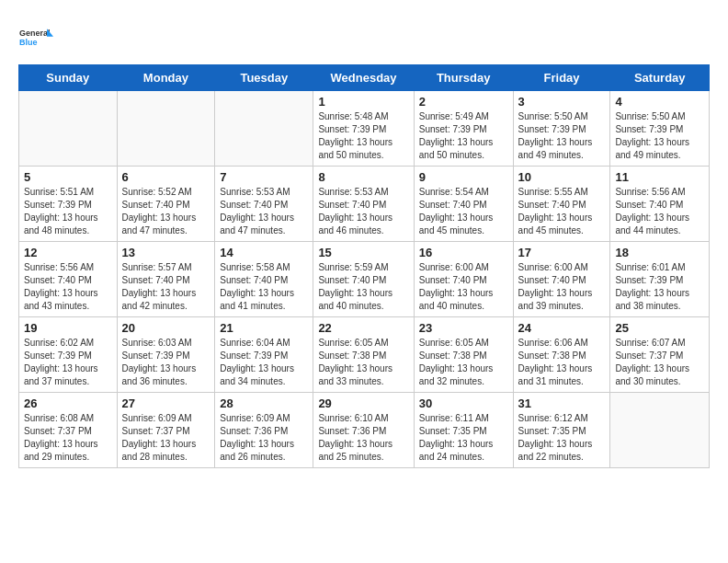 The height and width of the screenshot is (563, 728). I want to click on day-number: 10, so click(563, 177).